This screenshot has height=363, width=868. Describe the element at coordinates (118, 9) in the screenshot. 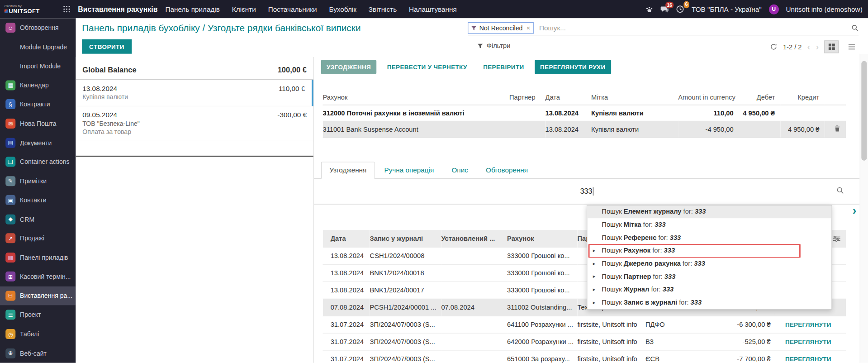

I see `current-app-name: Виставлення рахунків` at that location.